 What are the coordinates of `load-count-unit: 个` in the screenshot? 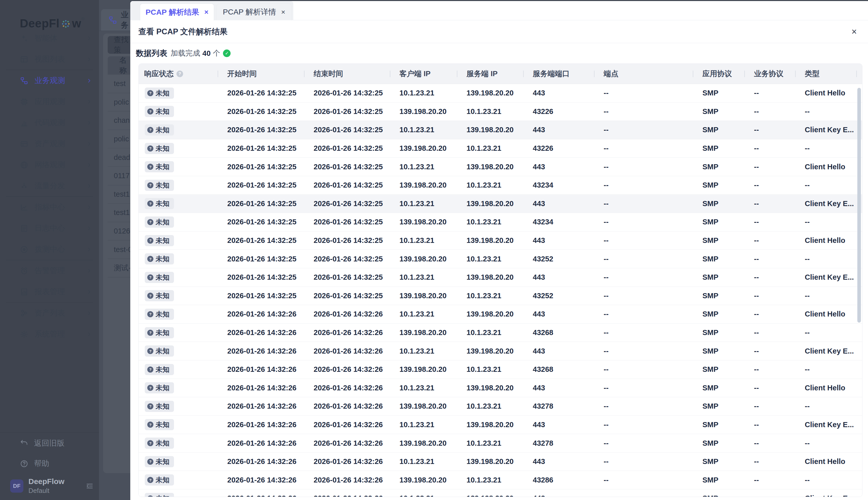 It's located at (216, 53).